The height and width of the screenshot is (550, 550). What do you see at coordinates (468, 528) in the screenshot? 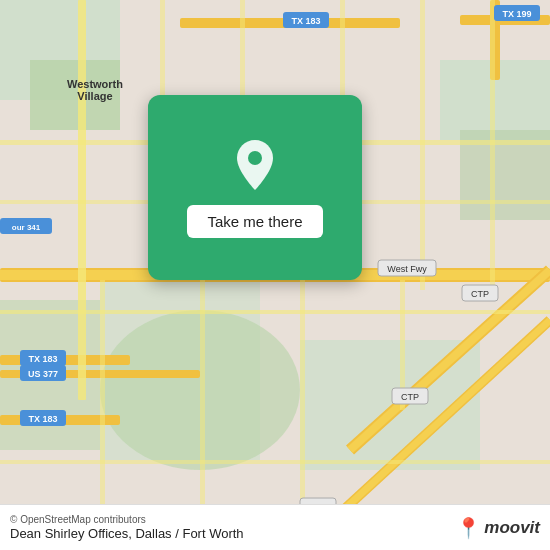
I see `moovit-pin-icon: 📍` at bounding box center [468, 528].